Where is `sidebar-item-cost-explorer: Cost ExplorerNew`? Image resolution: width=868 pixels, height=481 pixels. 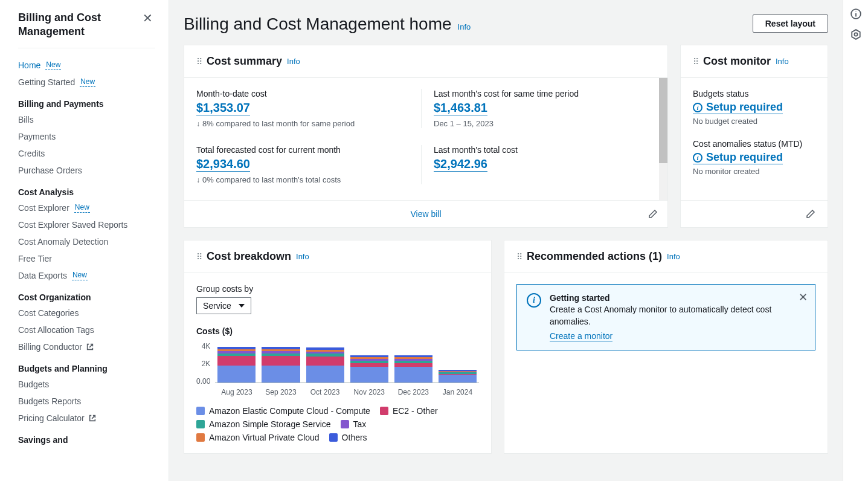 sidebar-item-cost-explorer: Cost ExplorerNew is located at coordinates (87, 208).